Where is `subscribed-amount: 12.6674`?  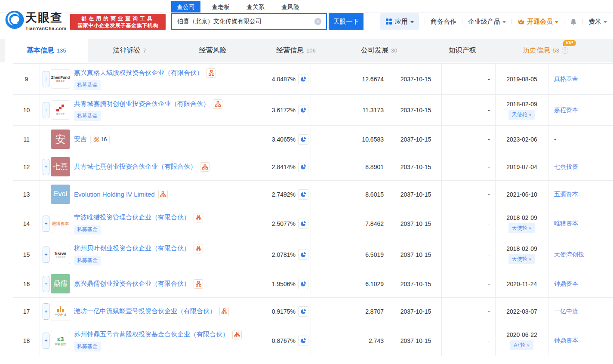
subscribed-amount: 12.6674 is located at coordinates (351, 79).